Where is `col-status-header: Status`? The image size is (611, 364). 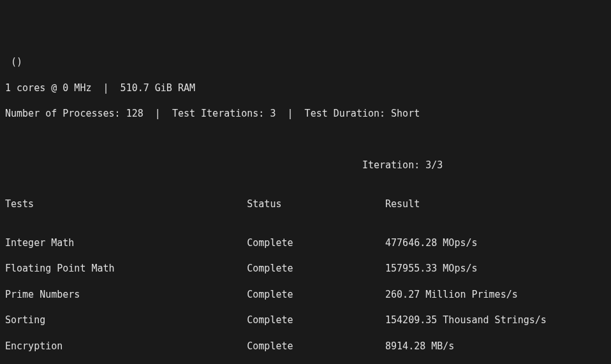 col-status-header: Status is located at coordinates (316, 204).